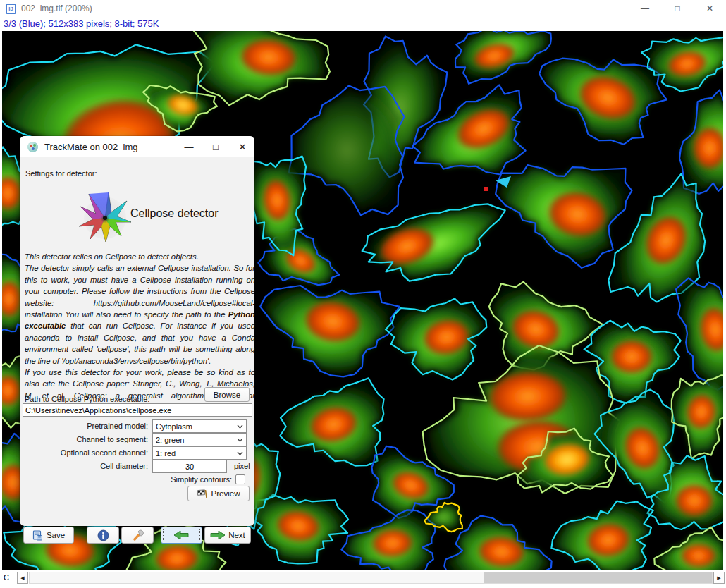 This screenshot has width=726, height=588. I want to click on cell-diameter-label: Cell diameter:, so click(124, 466).